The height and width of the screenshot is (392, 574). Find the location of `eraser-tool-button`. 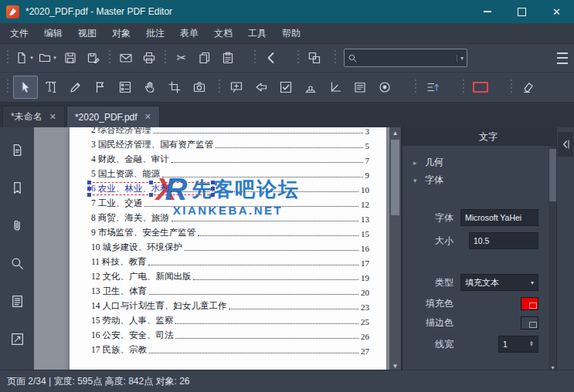

eraser-tool-button is located at coordinates (528, 87).